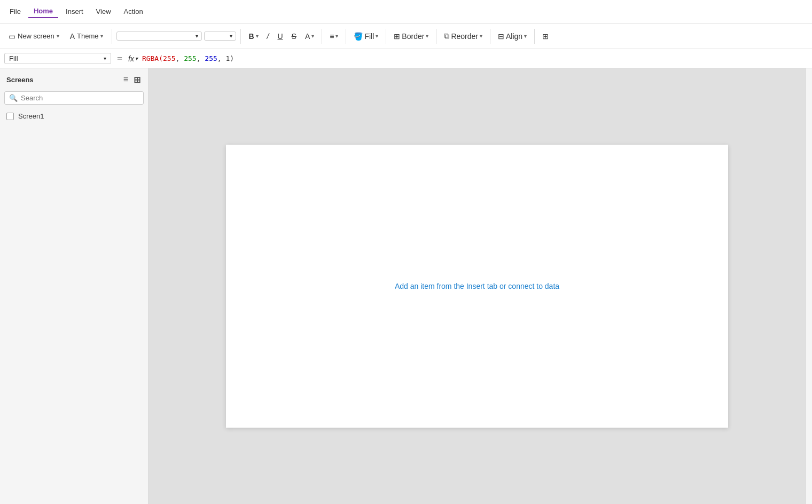 The width and height of the screenshot is (812, 504). What do you see at coordinates (73, 36) in the screenshot?
I see `theme-icon: A` at bounding box center [73, 36].